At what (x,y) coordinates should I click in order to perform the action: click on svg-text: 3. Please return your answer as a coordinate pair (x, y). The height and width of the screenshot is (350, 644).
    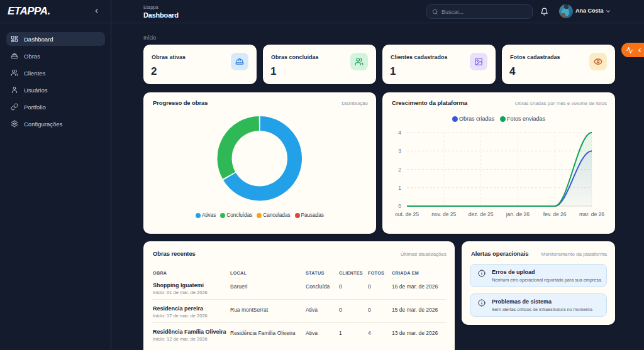
    Looking at the image, I should click on (400, 151).